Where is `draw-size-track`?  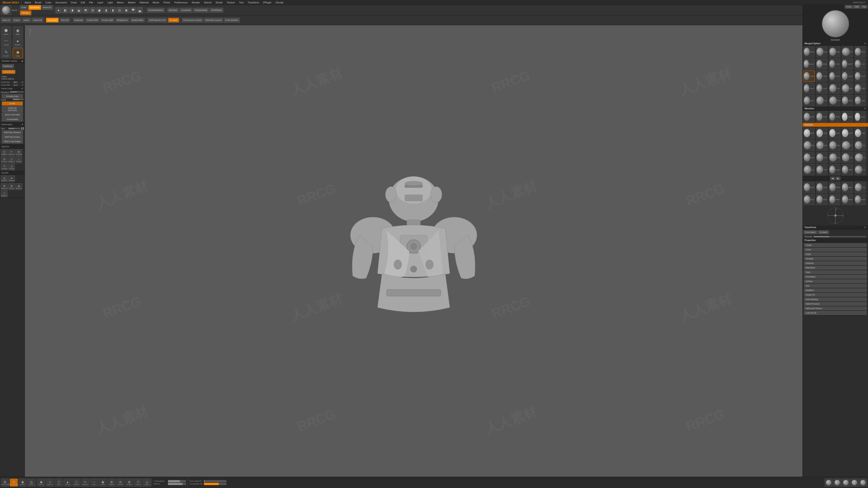
draw-size-track is located at coordinates (16, 82).